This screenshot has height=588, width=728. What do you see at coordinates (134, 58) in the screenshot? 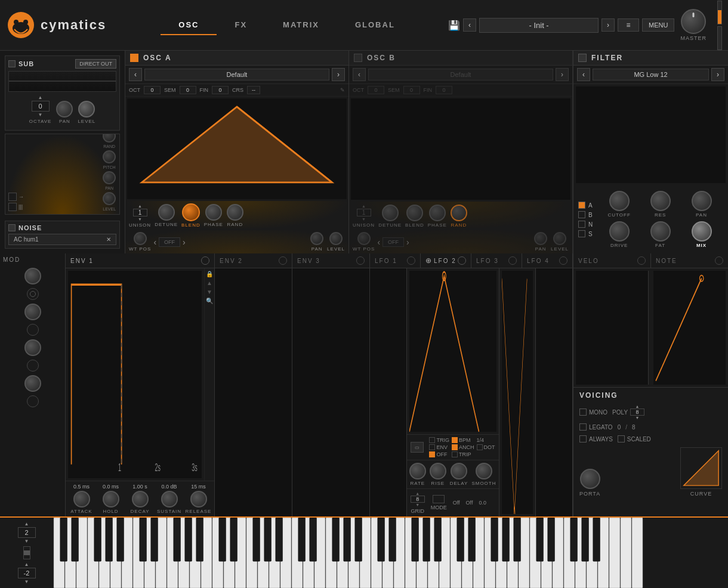
I see `osc-a-checkbox` at bounding box center [134, 58].